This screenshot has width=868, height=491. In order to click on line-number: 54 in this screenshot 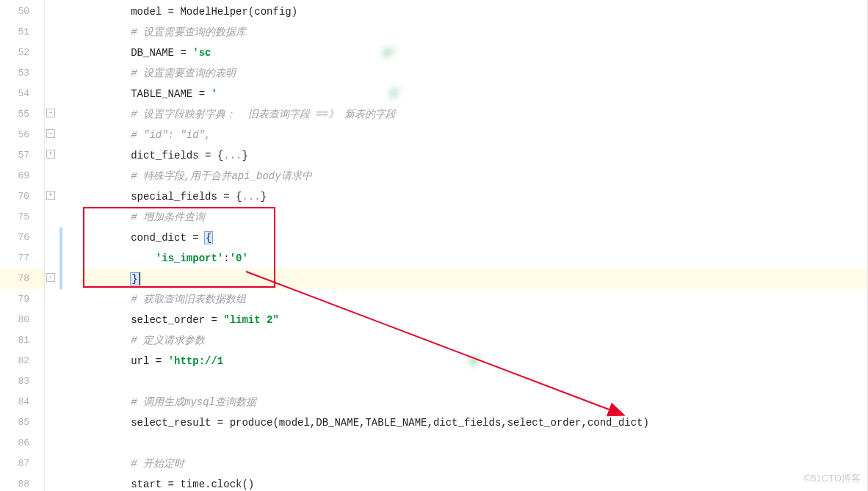, I will do `click(22, 94)`.